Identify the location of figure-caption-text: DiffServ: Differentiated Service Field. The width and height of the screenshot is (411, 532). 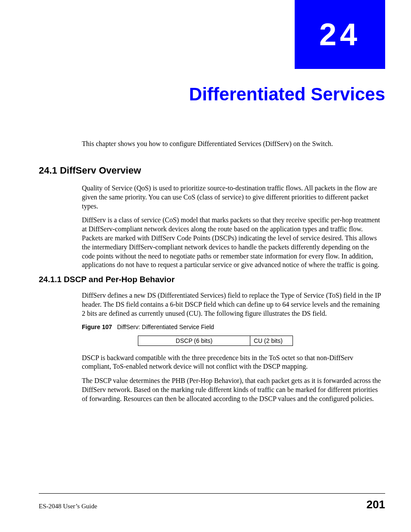
(165, 327).